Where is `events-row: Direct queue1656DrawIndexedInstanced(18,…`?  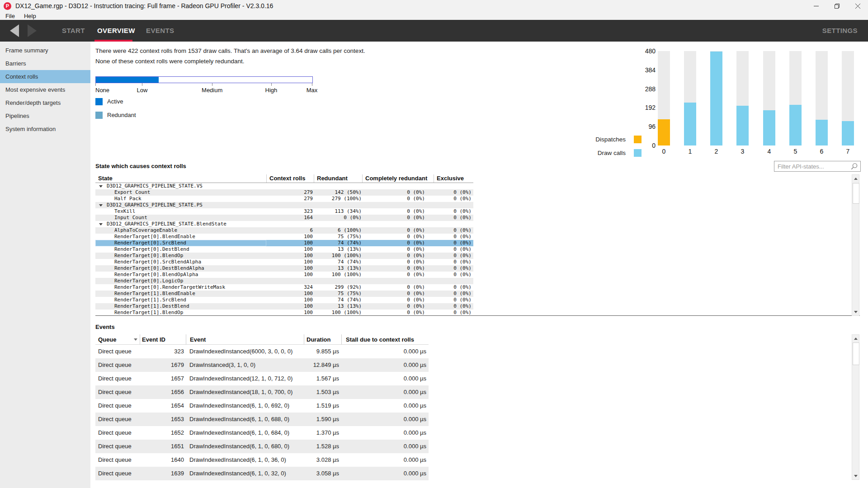
events-row: Direct queue1656DrawIndexedInstanced(18,… is located at coordinates (262, 392).